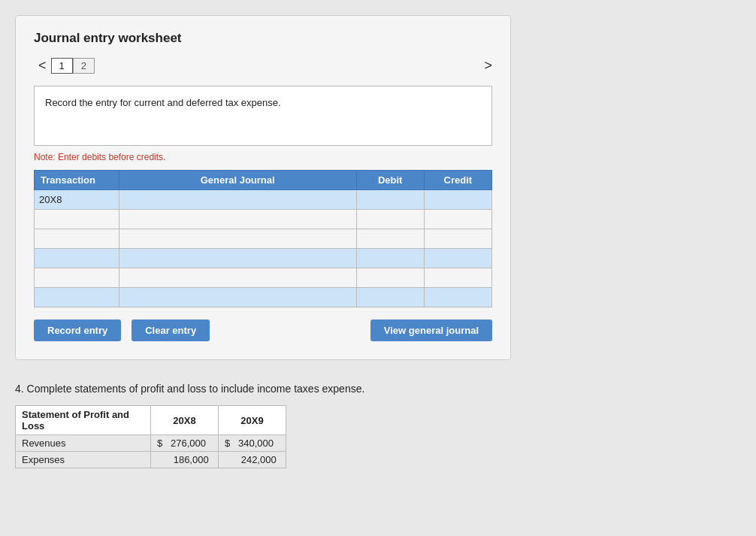 The width and height of the screenshot is (756, 536). Describe the element at coordinates (62, 66) in the screenshot. I see `tab-1: 1` at that location.